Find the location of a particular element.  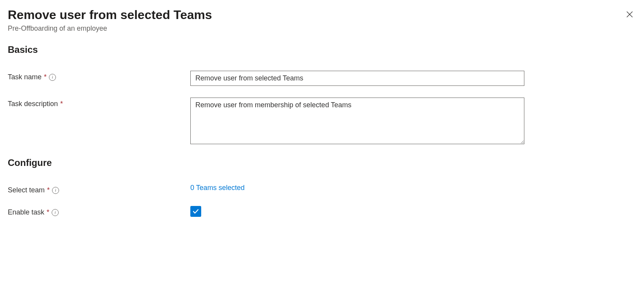

task-description-input is located at coordinates (357, 121).